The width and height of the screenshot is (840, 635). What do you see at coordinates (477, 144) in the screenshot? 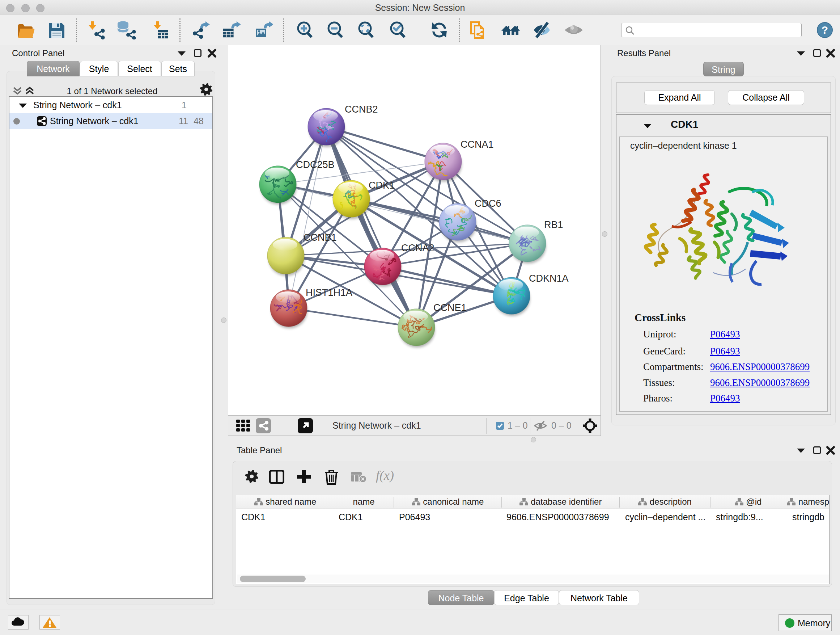
I see `svg-text: CCNA1` at bounding box center [477, 144].